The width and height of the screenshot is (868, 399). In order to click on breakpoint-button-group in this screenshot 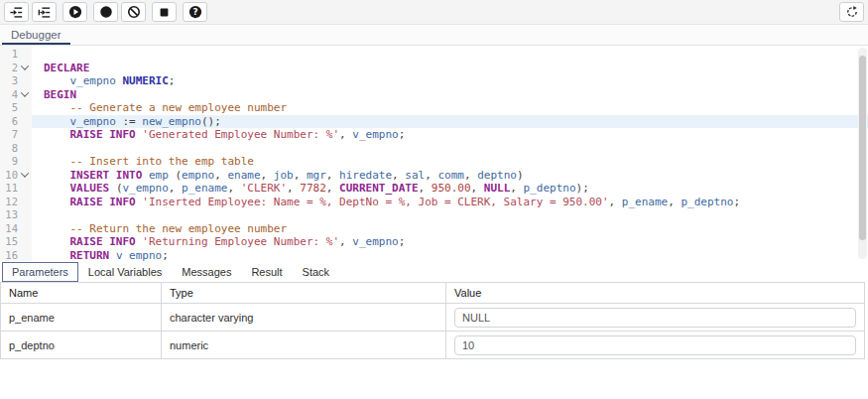, I will do `click(119, 12)`.